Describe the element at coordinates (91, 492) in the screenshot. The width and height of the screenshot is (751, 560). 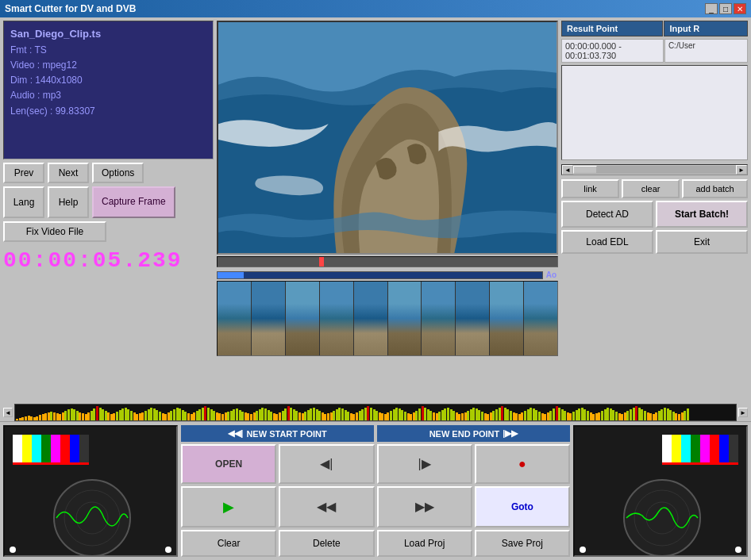
I see `left-scope-svg` at that location.